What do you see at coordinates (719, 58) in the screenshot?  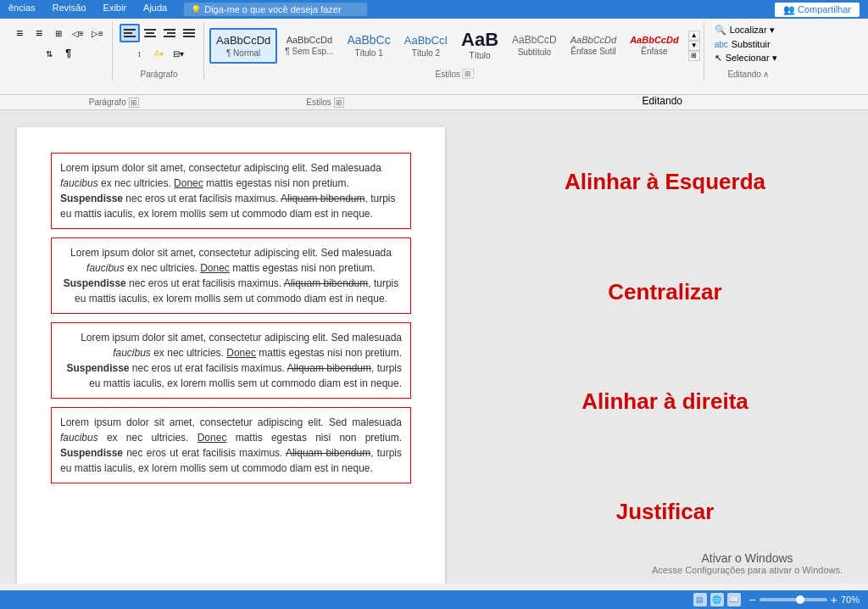 I see `select-icon: ↖` at bounding box center [719, 58].